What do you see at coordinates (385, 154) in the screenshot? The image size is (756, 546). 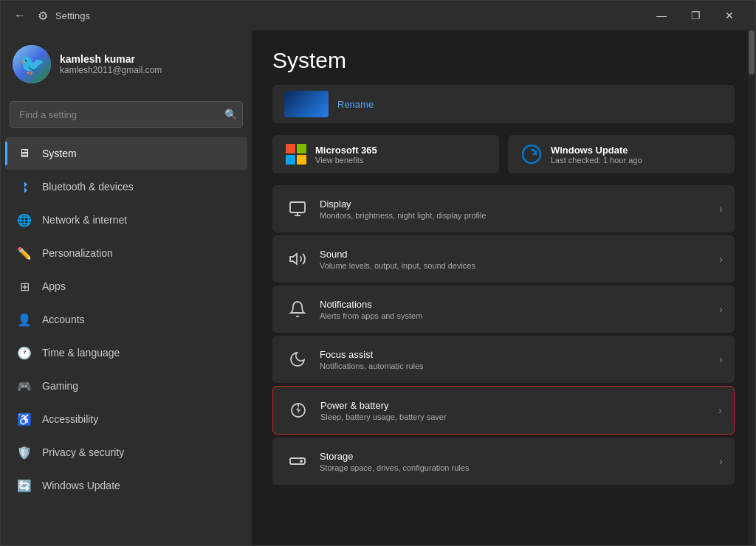 I see `microsoft-365-item: Microsoft 365 View benefits` at bounding box center [385, 154].